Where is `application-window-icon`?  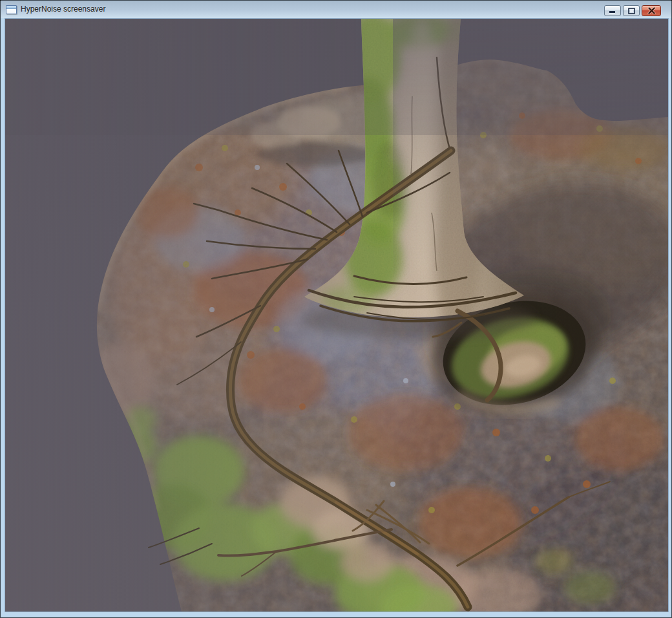
application-window-icon is located at coordinates (12, 10).